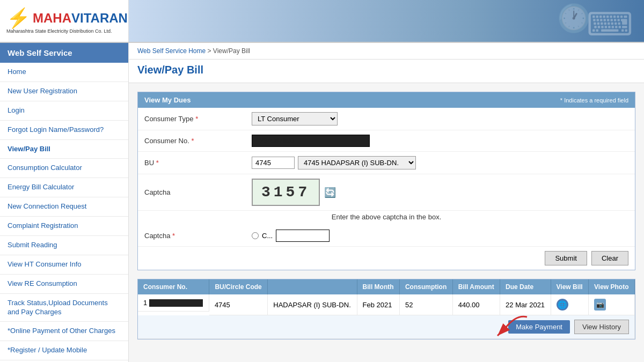 The image size is (644, 362). Describe the element at coordinates (176, 303) in the screenshot. I see `masked-consumer-no` at that location.